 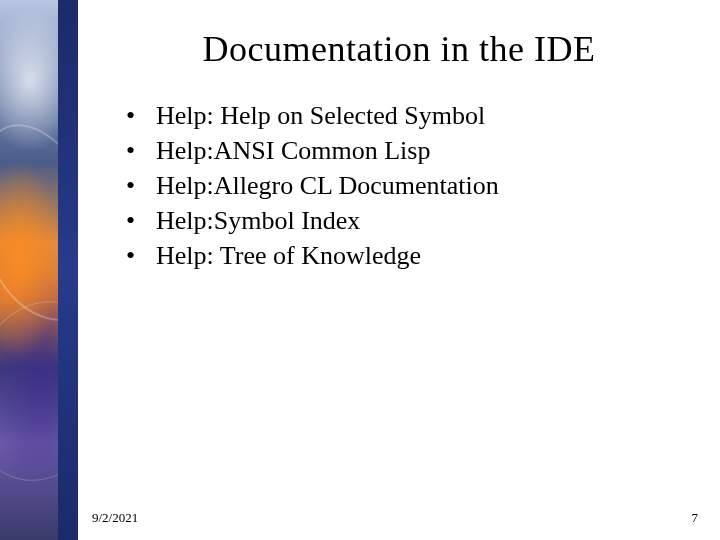 What do you see at coordinates (696, 518) in the screenshot?
I see `page-number: 7` at bounding box center [696, 518].